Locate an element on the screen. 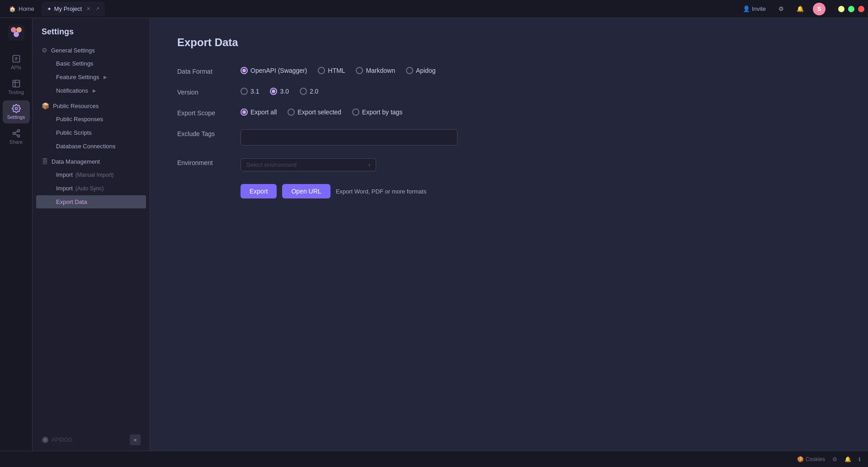 The height and width of the screenshot is (467, 868). sidebar-title: Settings is located at coordinates (91, 31).